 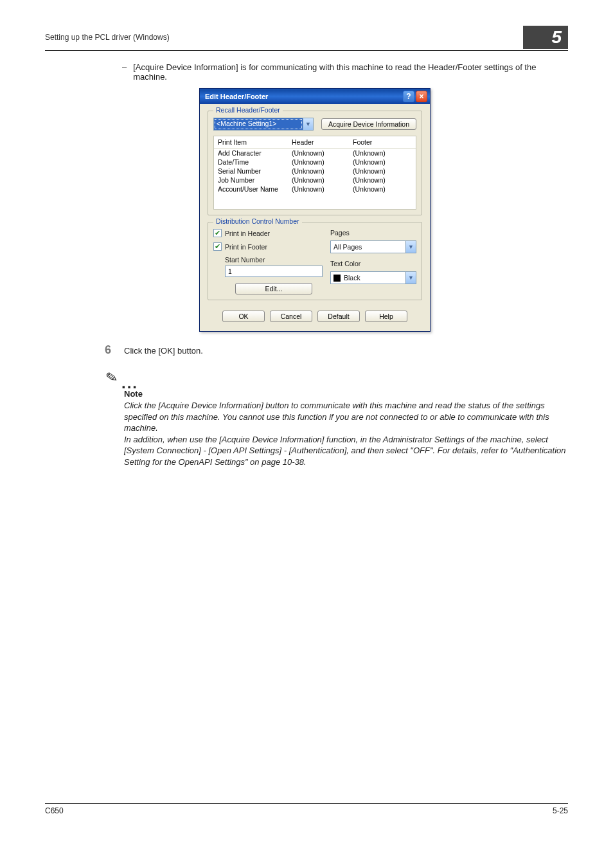 What do you see at coordinates (337, 419) in the screenshot?
I see `note-block: ✎ ... Note Click the [Acquire Device Inf…` at bounding box center [337, 419].